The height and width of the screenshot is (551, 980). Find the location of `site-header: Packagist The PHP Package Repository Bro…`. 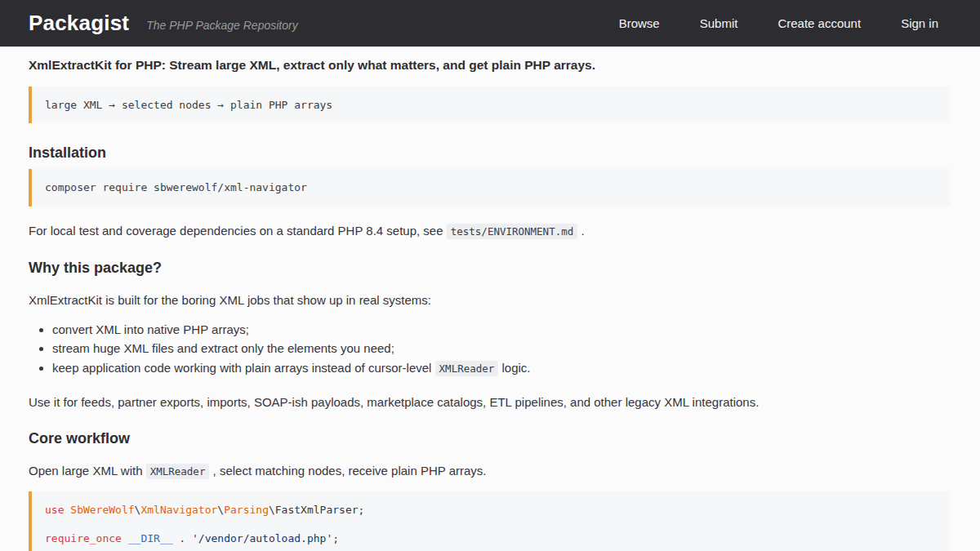

site-header: Packagist The PHP Package Repository Bro… is located at coordinates (490, 23).